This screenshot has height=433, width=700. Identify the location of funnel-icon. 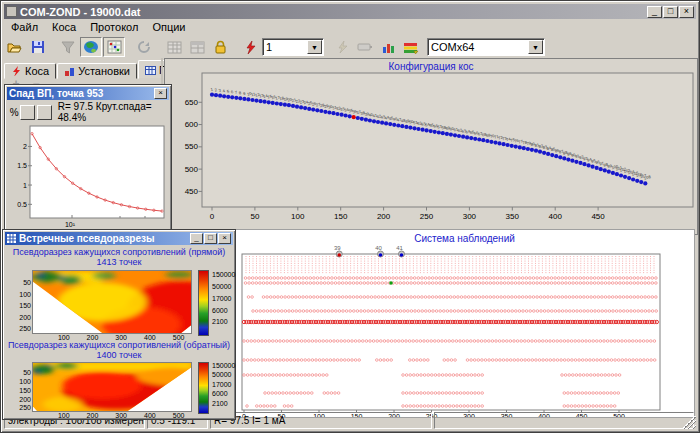
(68, 48).